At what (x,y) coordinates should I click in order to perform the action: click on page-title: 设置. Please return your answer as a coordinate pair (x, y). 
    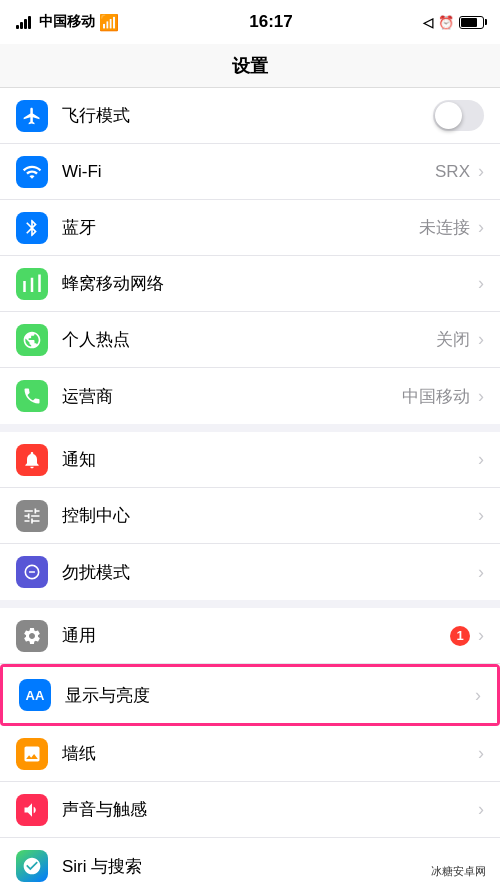
    Looking at the image, I should click on (250, 66).